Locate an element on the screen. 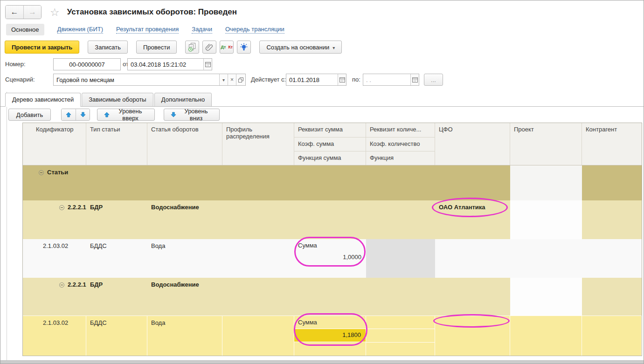 The width and height of the screenshot is (644, 364). attr-qty-subcell is located at coordinates (400, 323).